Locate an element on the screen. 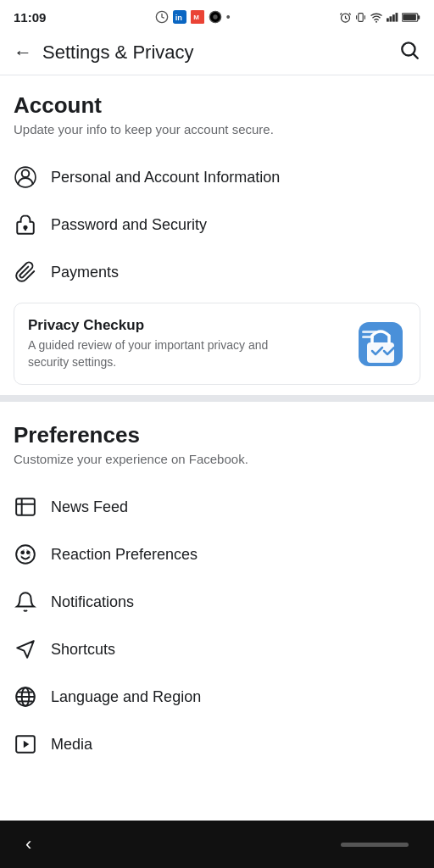 The width and height of the screenshot is (434, 868). newsfeed-icon is located at coordinates (25, 507).